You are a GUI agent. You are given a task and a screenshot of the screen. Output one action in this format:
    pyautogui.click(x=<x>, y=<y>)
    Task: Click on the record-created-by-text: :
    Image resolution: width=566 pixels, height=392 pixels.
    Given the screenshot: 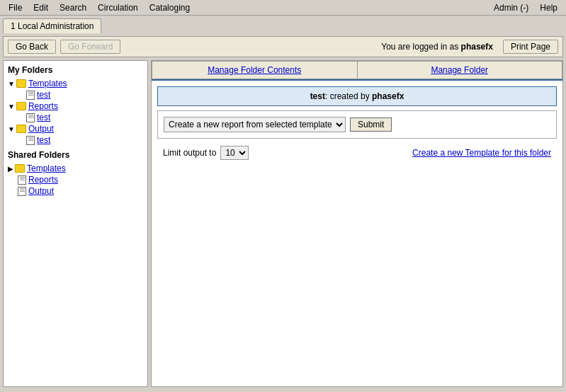 What is the action you would take?
    pyautogui.click(x=327, y=96)
    